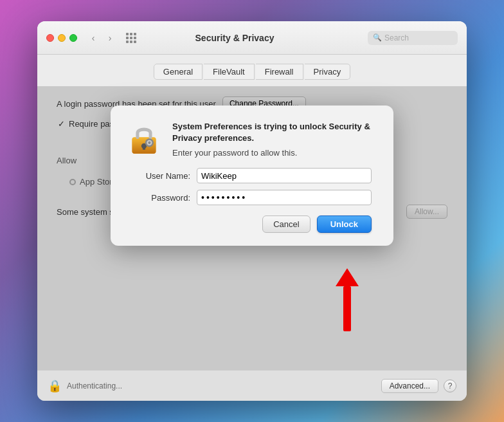 The width and height of the screenshot is (504, 422). I want to click on dialog-buttons: Cancel Unlock, so click(252, 224).